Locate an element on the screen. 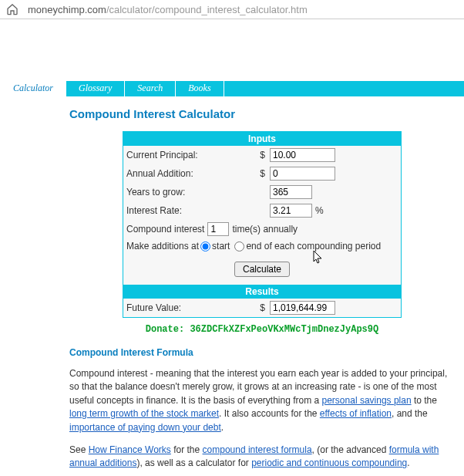 This screenshot has width=464, height=476. link-stock-market: long term growth of the stock market is located at coordinates (144, 414).